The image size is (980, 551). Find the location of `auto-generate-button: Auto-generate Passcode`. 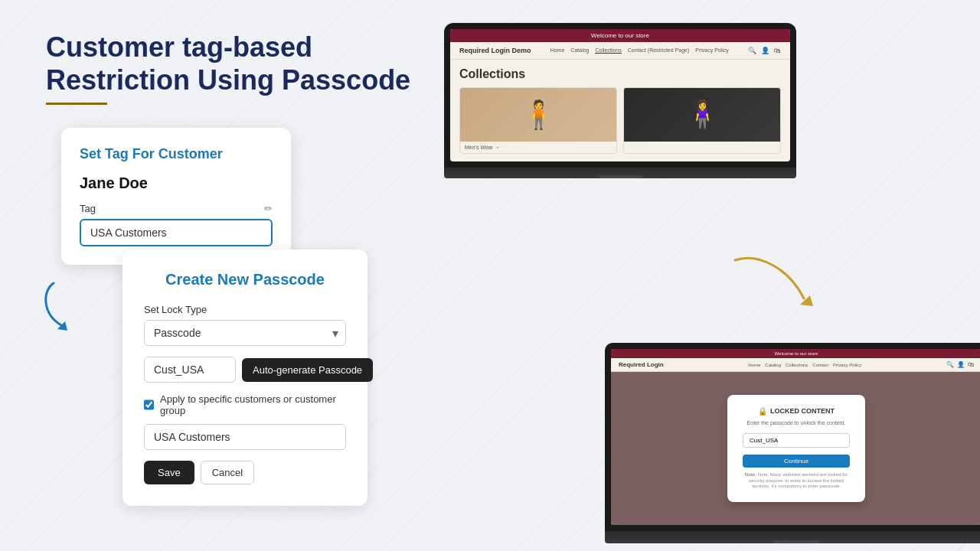

auto-generate-button: Auto-generate Passcode is located at coordinates (308, 370).